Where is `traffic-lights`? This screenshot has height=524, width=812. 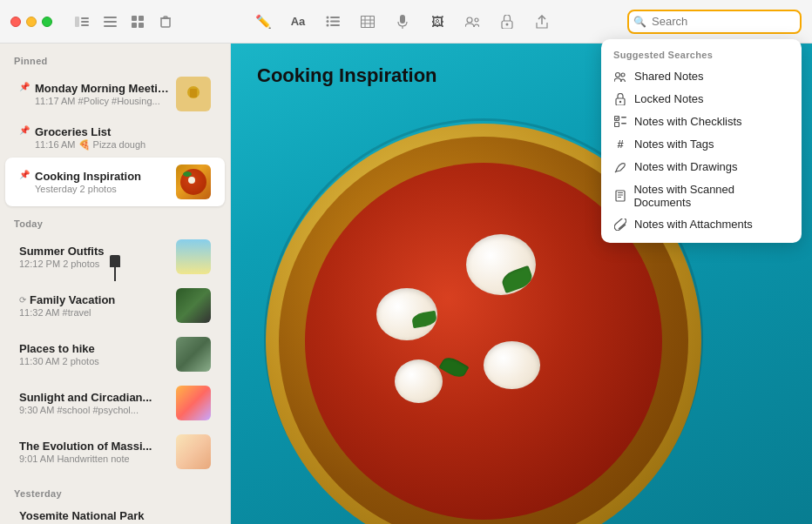 traffic-lights is located at coordinates (31, 22).